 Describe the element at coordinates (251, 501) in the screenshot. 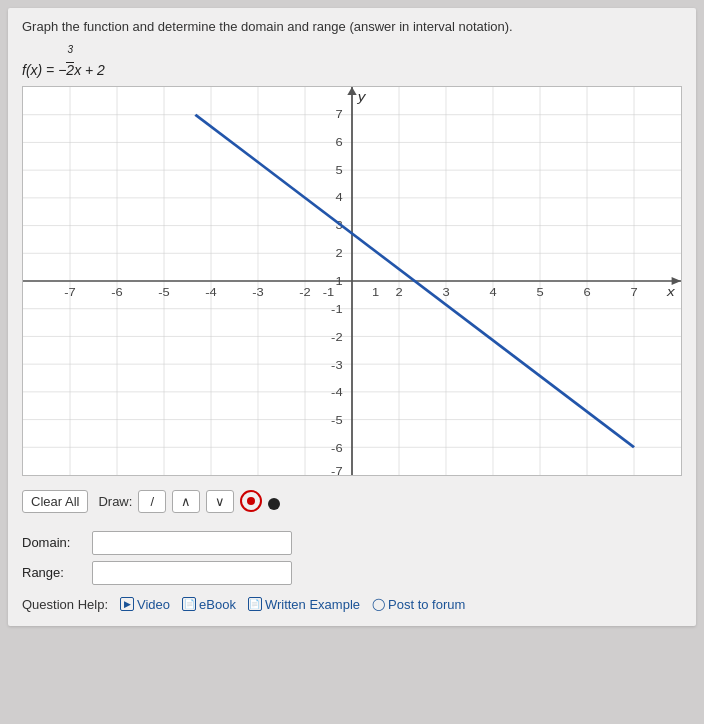

I see `circle-dot-tool-button` at that location.